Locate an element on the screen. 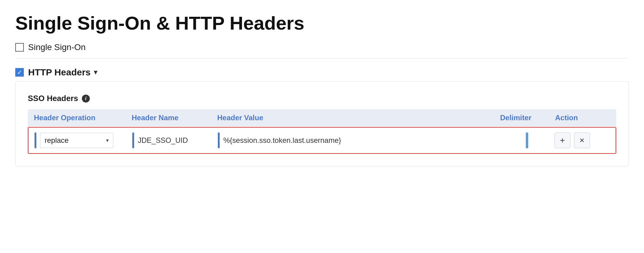 Image resolution: width=644 pixels, height=253 pixels. http-headers-label-text: HTTP Headers is located at coordinates (59, 72).